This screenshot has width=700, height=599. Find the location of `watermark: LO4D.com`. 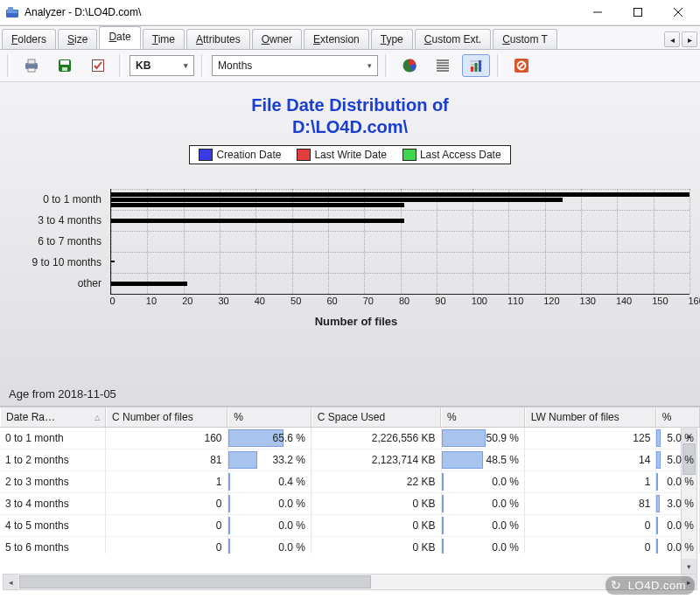

watermark: LO4D.com is located at coordinates (650, 586).